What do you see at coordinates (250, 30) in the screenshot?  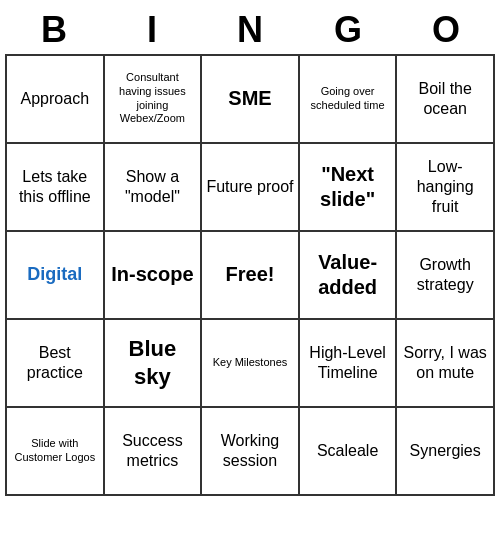 I see `header-n: N` at bounding box center [250, 30].